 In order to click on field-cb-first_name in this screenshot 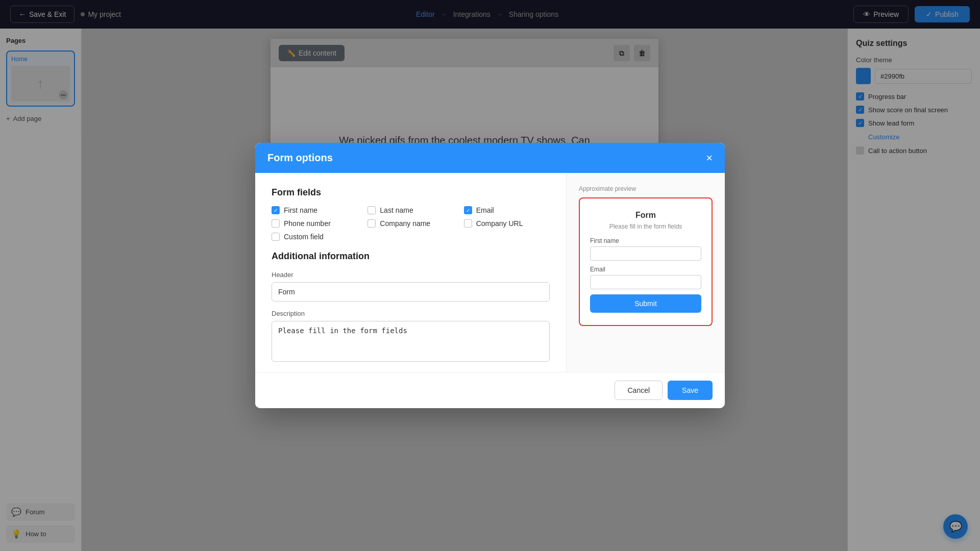, I will do `click(276, 210)`.